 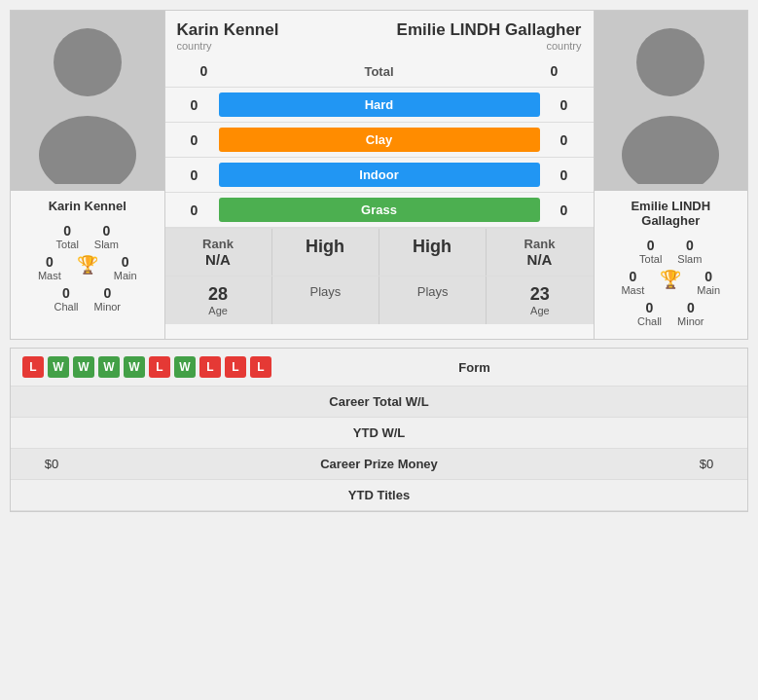 I want to click on left-country: country, so click(x=228, y=46).